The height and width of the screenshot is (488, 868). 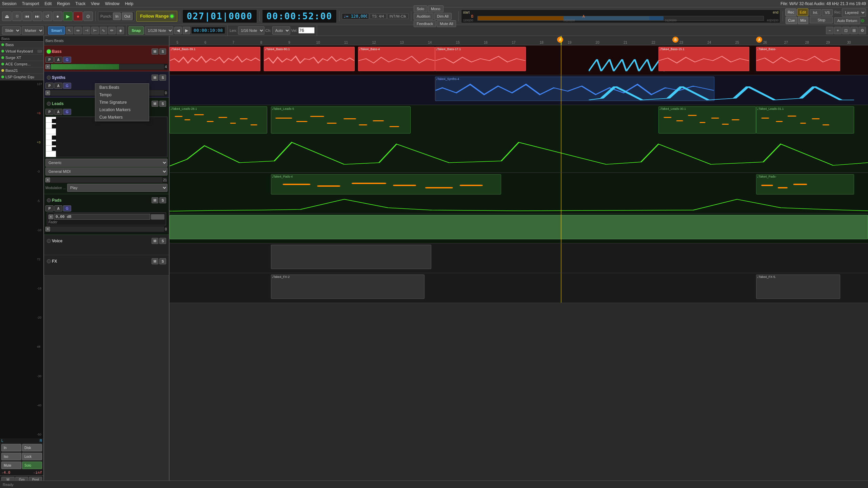 I want to click on feedback-button: Feedback, so click(x=425, y=24).